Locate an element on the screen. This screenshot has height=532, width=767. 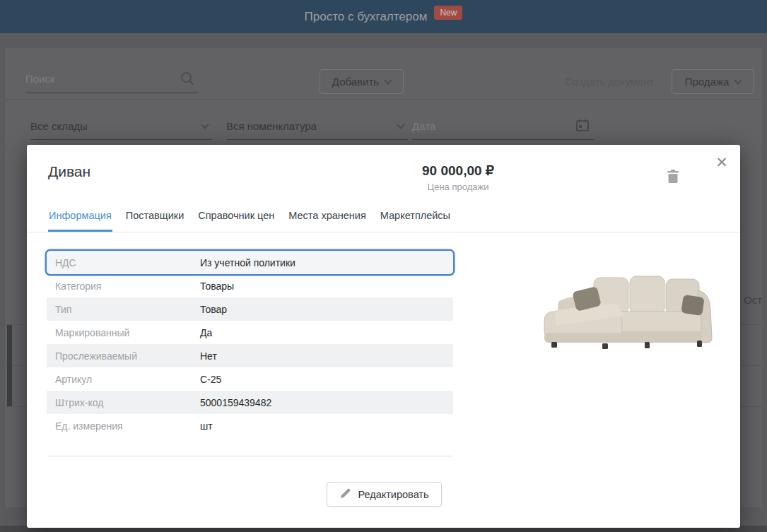
tab-suppliers: Поставщики is located at coordinates (155, 220).